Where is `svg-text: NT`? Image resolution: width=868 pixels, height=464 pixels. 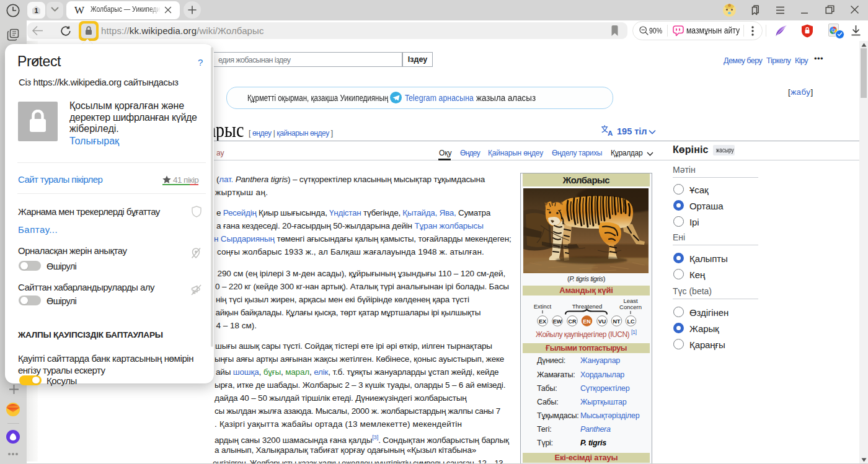
svg-text: NT is located at coordinates (617, 322).